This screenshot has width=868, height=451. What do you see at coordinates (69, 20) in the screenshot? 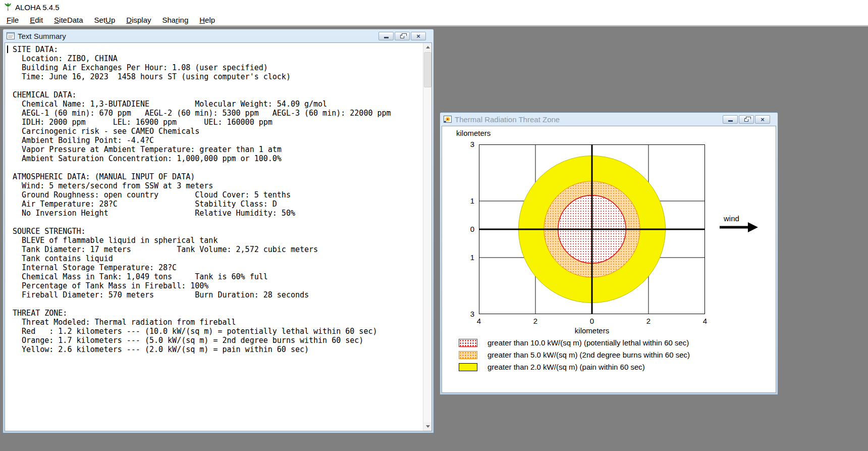
I see `menu-item: SiteData` at bounding box center [69, 20].